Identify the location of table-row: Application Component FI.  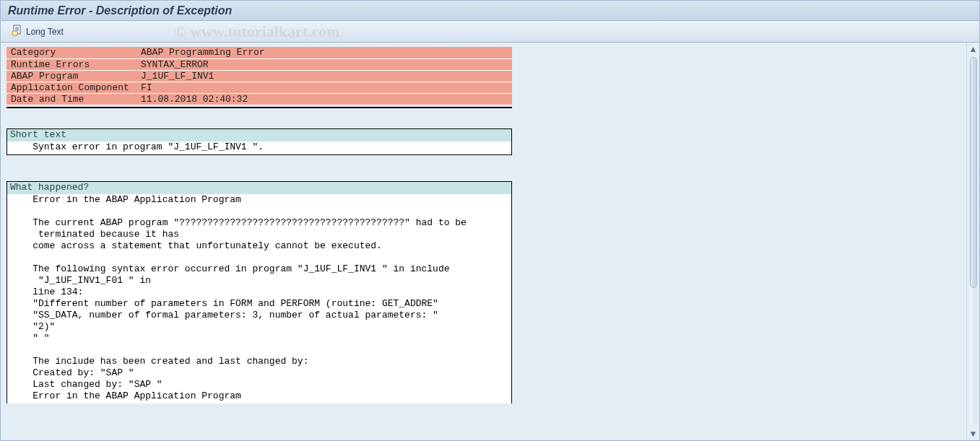
(259, 87).